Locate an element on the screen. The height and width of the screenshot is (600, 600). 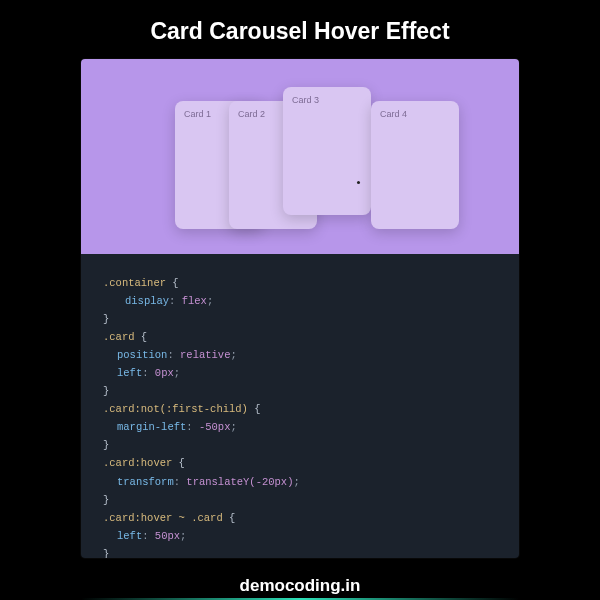
code-line: .card { is located at coordinates (300, 337).